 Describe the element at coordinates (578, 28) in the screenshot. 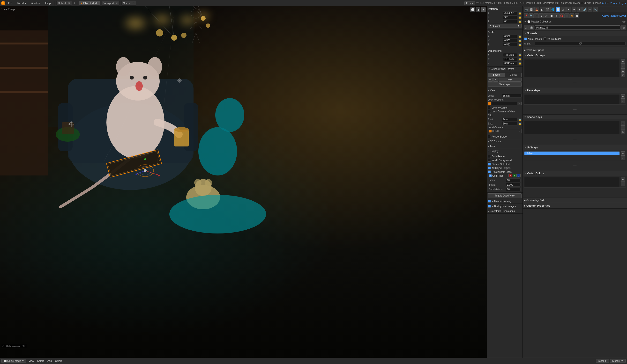

I see `plane-name-input` at that location.